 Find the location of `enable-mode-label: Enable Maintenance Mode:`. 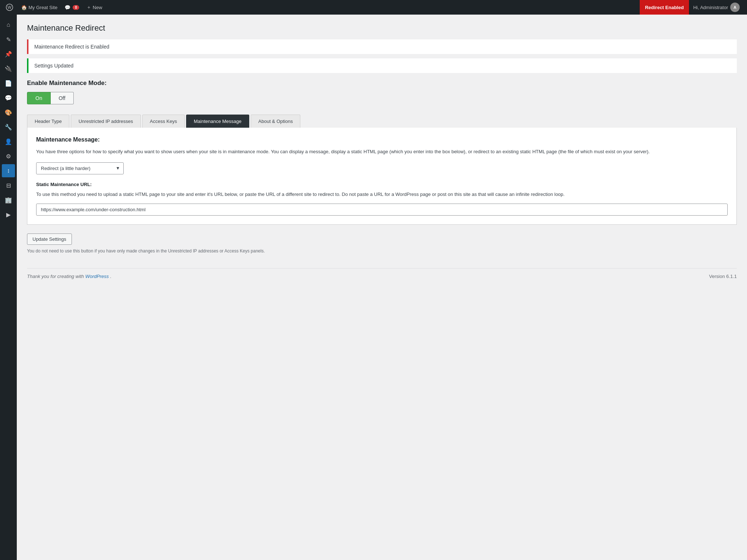

enable-mode-label: Enable Maintenance Mode: is located at coordinates (382, 83).